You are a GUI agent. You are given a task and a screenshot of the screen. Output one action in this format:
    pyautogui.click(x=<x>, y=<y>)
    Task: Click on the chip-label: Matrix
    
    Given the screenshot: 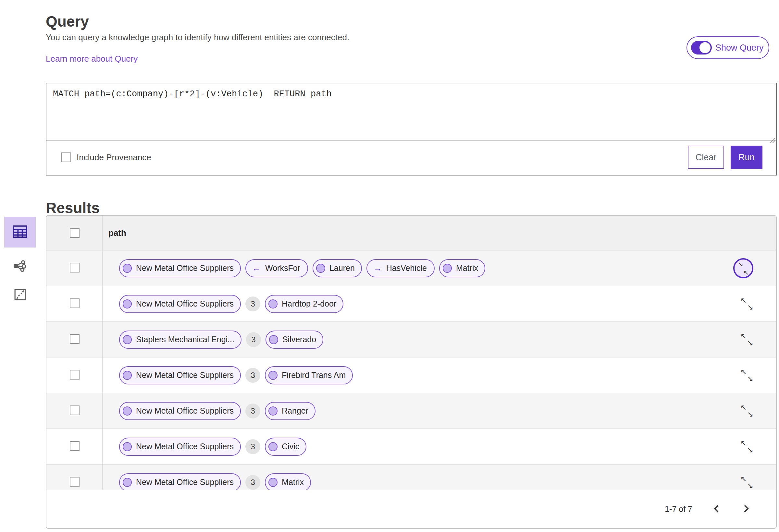 What is the action you would take?
    pyautogui.click(x=467, y=268)
    